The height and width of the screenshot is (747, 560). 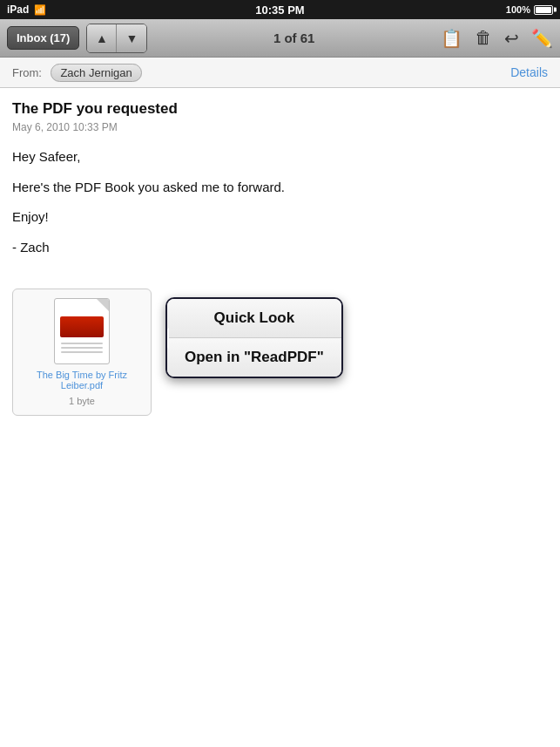 I want to click on nav-buttons: ▲ ▼, so click(x=117, y=38).